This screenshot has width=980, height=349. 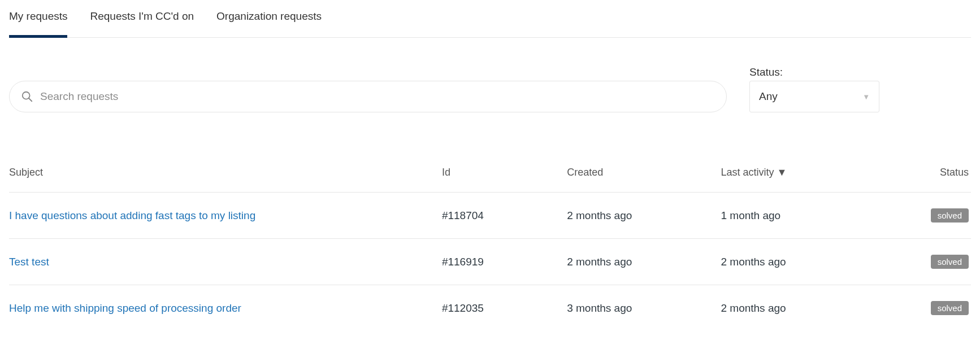 What do you see at coordinates (504, 262) in the screenshot?
I see `request-id: #116919` at bounding box center [504, 262].